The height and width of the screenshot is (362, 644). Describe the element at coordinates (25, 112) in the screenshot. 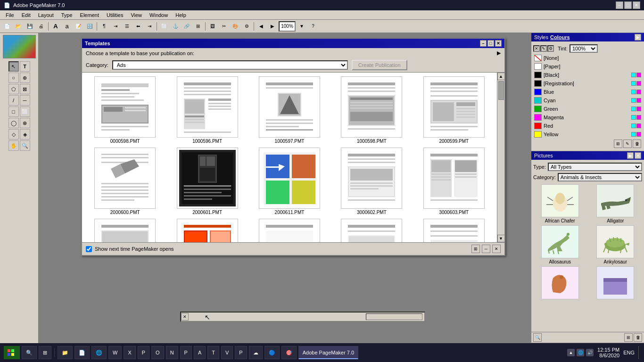

I see `tool-frame-rect: ⬜` at that location.